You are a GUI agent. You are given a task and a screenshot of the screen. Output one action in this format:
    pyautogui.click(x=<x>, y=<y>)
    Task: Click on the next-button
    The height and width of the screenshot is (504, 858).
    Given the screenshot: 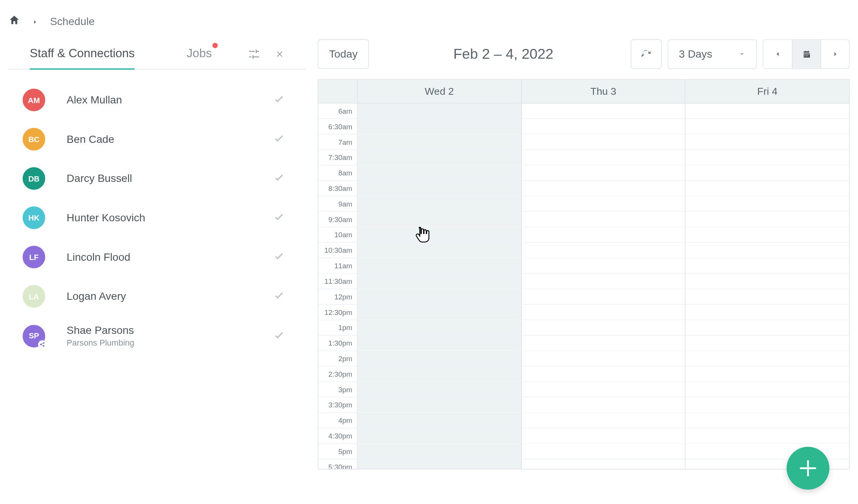 What is the action you would take?
    pyautogui.click(x=835, y=54)
    